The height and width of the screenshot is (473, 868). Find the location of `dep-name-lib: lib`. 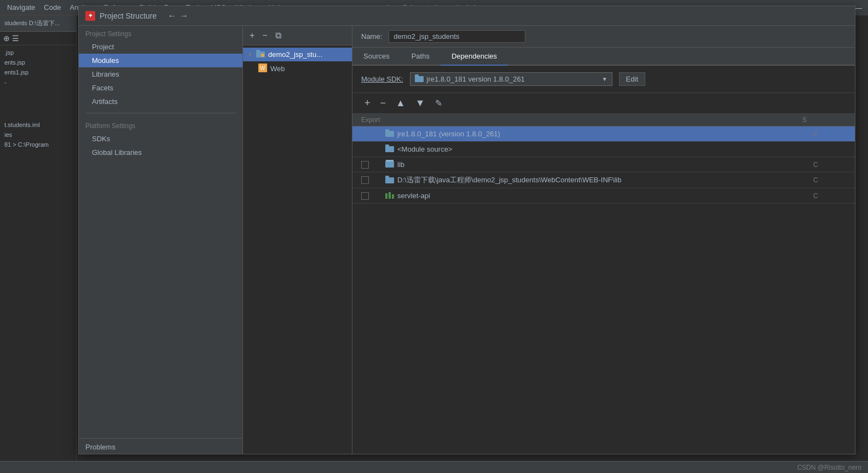

dep-name-lib: lib is located at coordinates (599, 164).